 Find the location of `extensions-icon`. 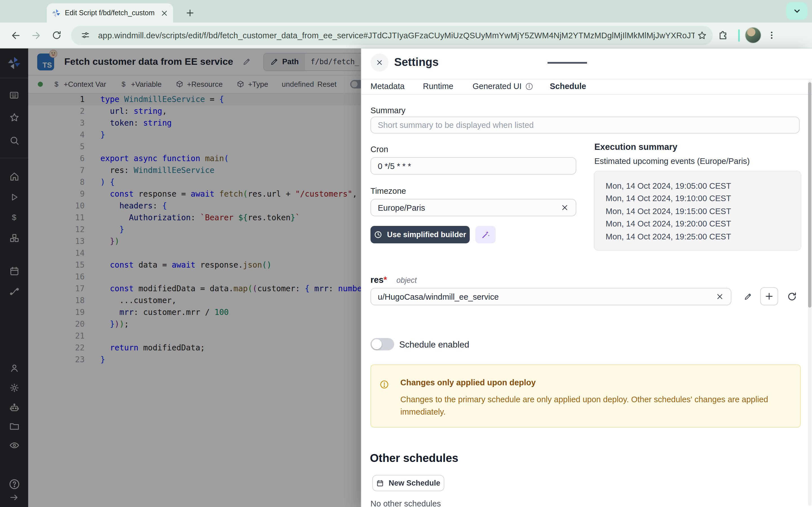

extensions-icon is located at coordinates (723, 35).